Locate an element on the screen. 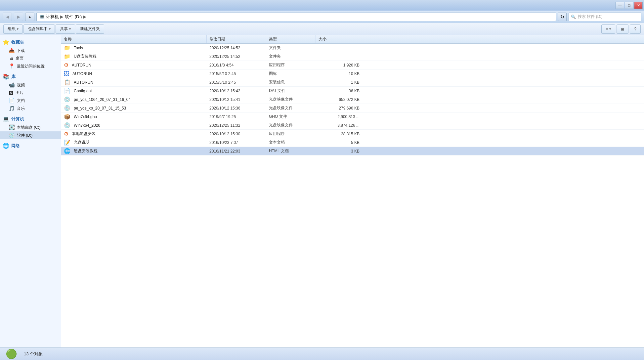 The width and height of the screenshot is (644, 360). sidebar-item-images: 🖼 图片 is located at coordinates (30, 93).